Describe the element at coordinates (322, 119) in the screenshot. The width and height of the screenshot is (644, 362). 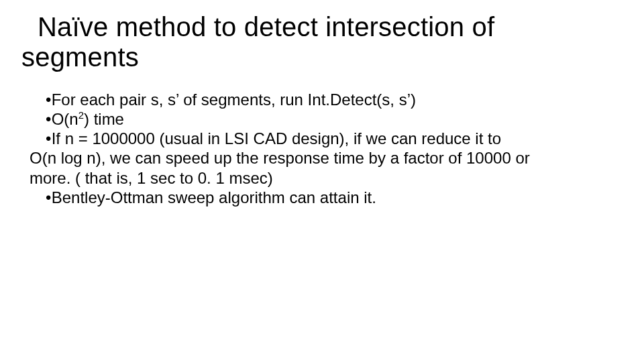
I see `bullet-item-2: • O(n2) time` at that location.